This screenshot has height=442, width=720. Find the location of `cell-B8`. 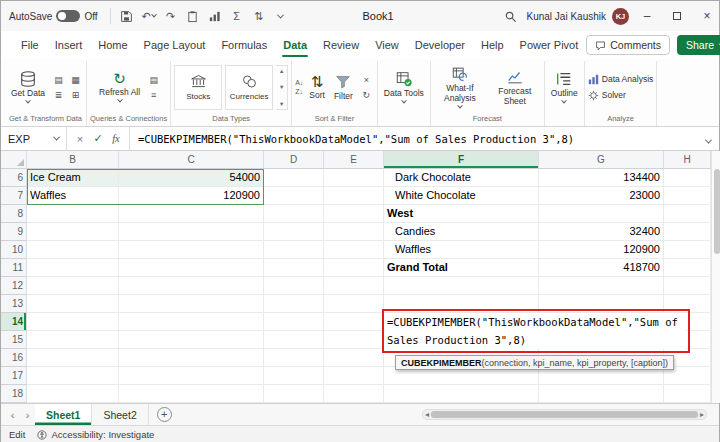

cell-B8 is located at coordinates (73, 214).